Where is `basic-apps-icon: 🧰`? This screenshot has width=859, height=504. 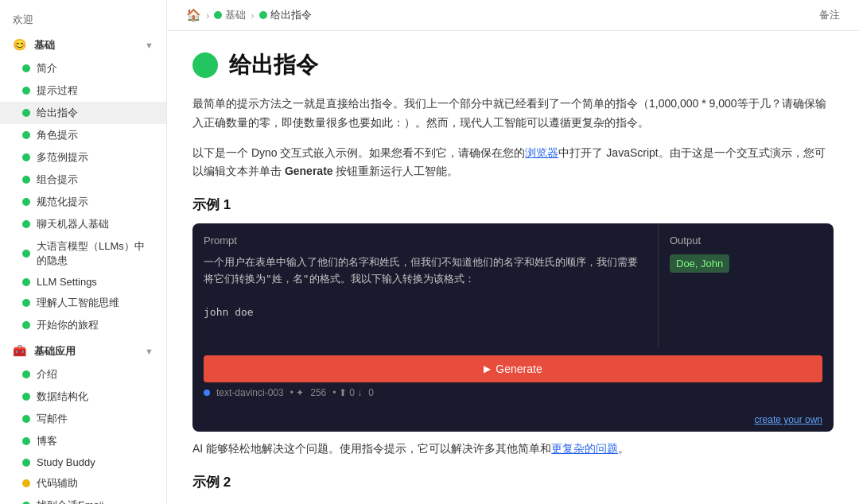 basic-apps-icon: 🧰 is located at coordinates (19, 351).